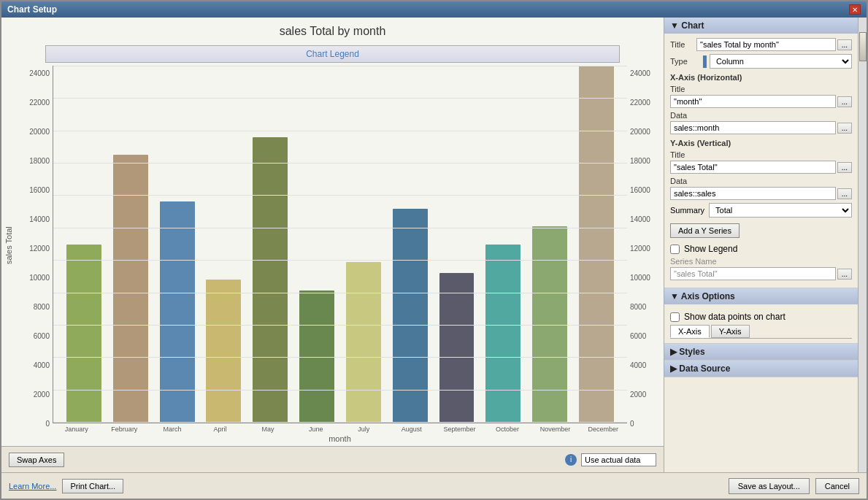  What do you see at coordinates (638, 307) in the screenshot?
I see `y-label-r: 8000` at bounding box center [638, 307].